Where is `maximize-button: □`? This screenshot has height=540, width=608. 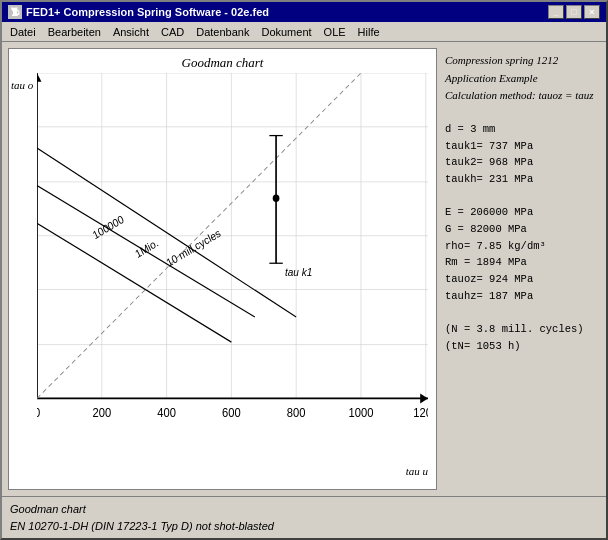 maximize-button: □ is located at coordinates (574, 12).